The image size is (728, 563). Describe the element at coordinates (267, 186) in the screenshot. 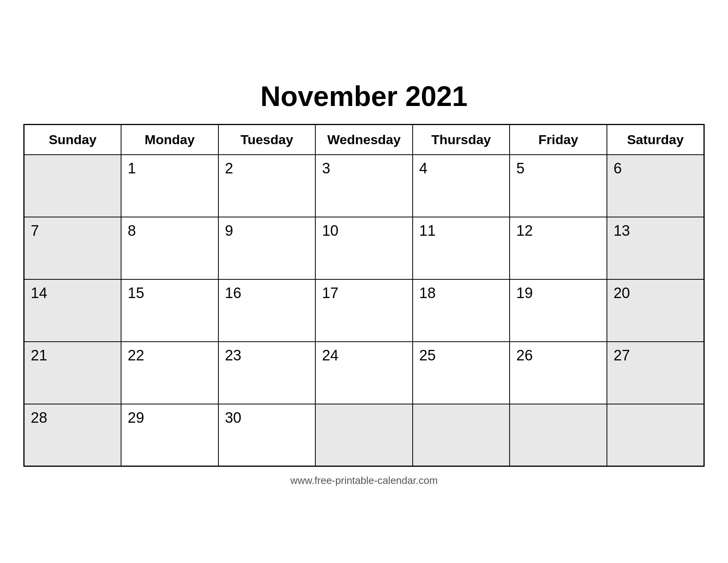

I see `calendar-cell: 2` at that location.